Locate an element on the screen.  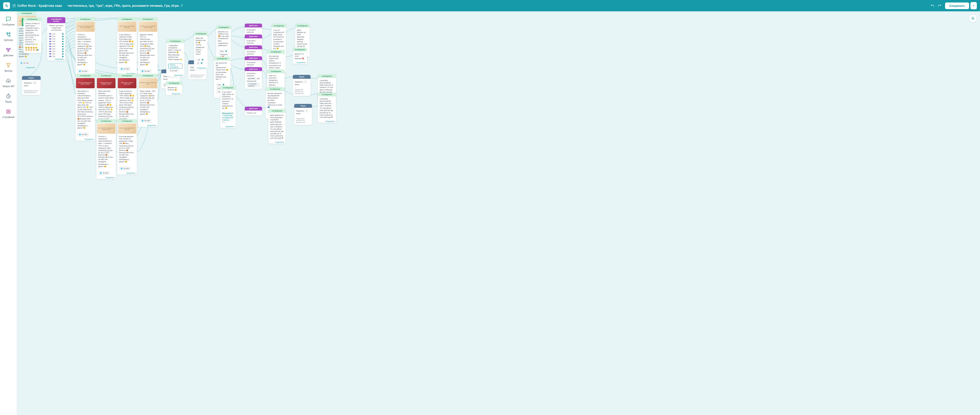
app-logo is located at coordinates (6, 6).